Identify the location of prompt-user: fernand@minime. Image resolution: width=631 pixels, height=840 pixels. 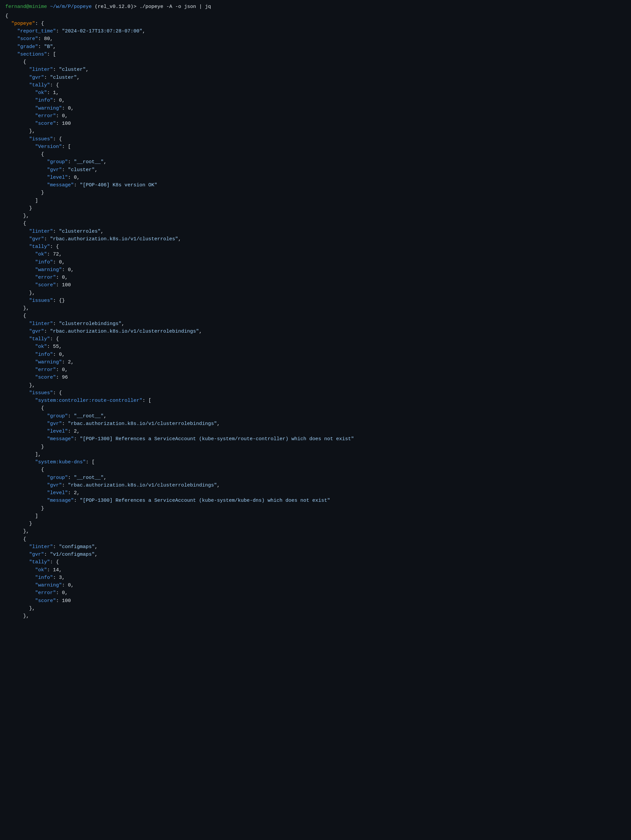
(26, 7).